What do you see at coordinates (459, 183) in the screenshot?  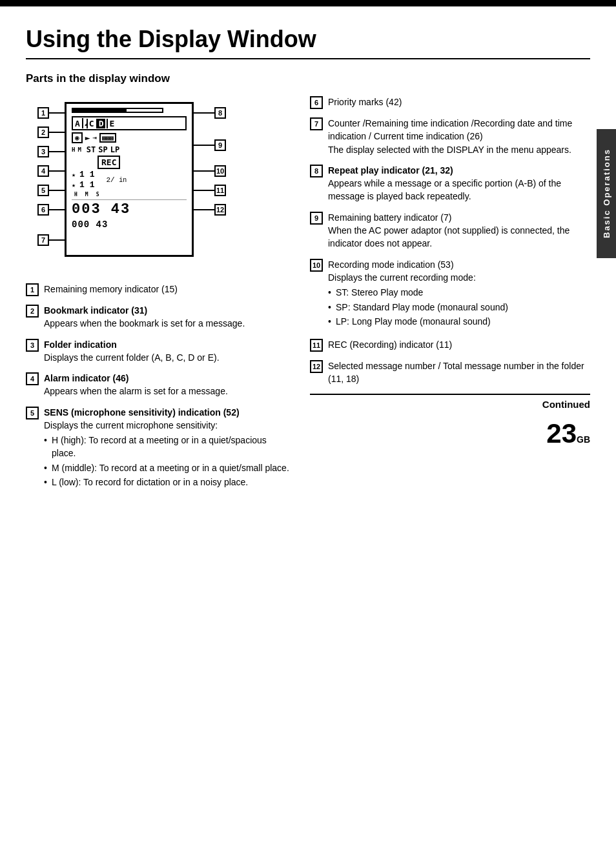 I see `item-text-8: Repeat play indicator (14, 21) Appears w…` at bounding box center [459, 183].